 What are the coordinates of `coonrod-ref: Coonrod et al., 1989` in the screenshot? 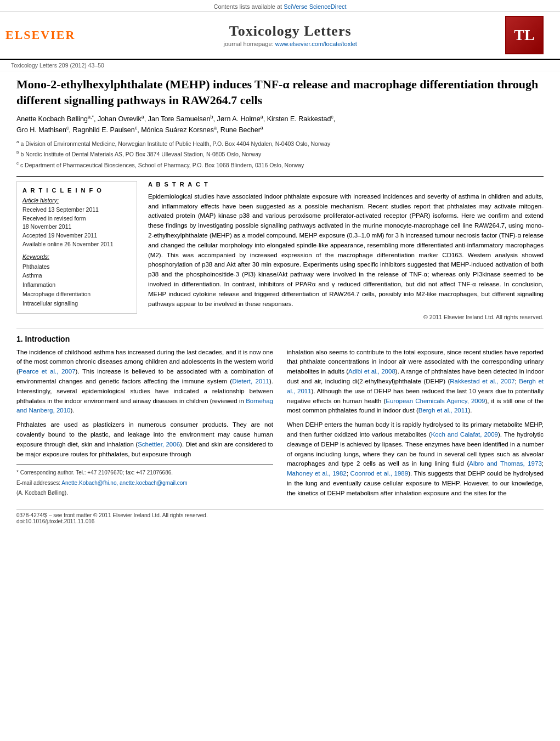 It's located at (380, 473).